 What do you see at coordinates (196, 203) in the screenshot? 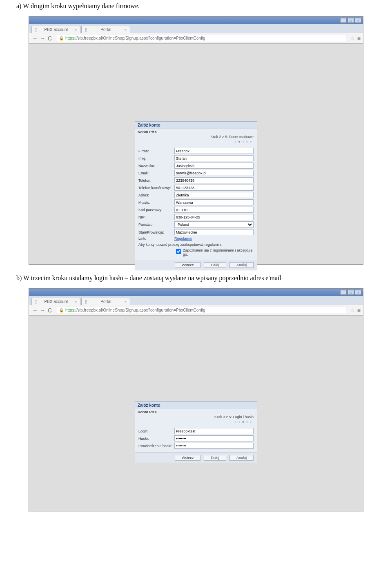
I see `signup-form: Firma: Imię: Nazwisko: Email: Telefon: T…` at bounding box center [196, 203].